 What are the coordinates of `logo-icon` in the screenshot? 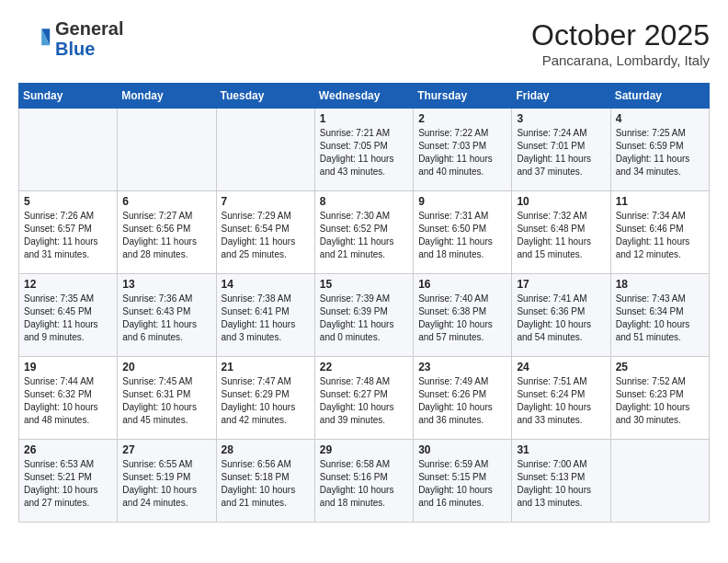 It's located at (35, 39).